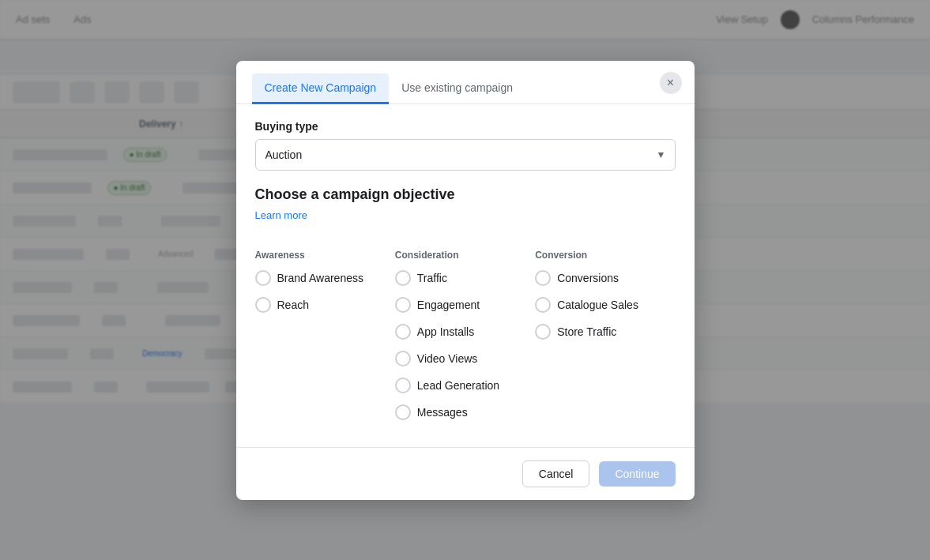 The width and height of the screenshot is (930, 560). Describe the element at coordinates (465, 474) in the screenshot. I see `modal-footer: Cancel Continue` at that location.